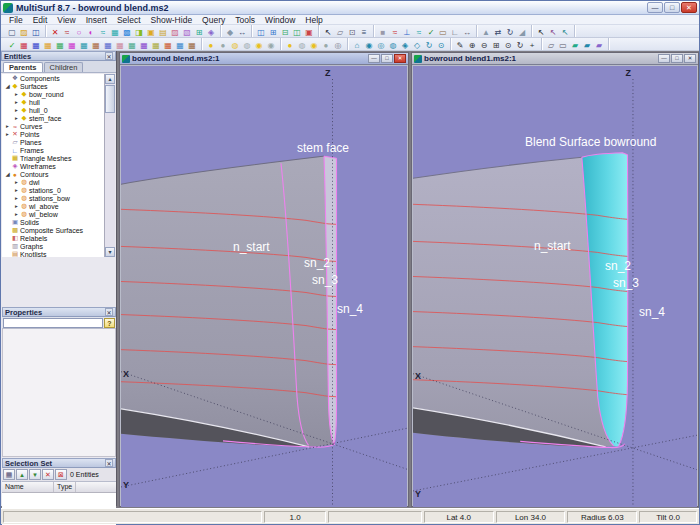 The height and width of the screenshot is (525, 700). Describe the element at coordinates (328, 32) in the screenshot. I see `select-arrow-icon: ↖` at that location.